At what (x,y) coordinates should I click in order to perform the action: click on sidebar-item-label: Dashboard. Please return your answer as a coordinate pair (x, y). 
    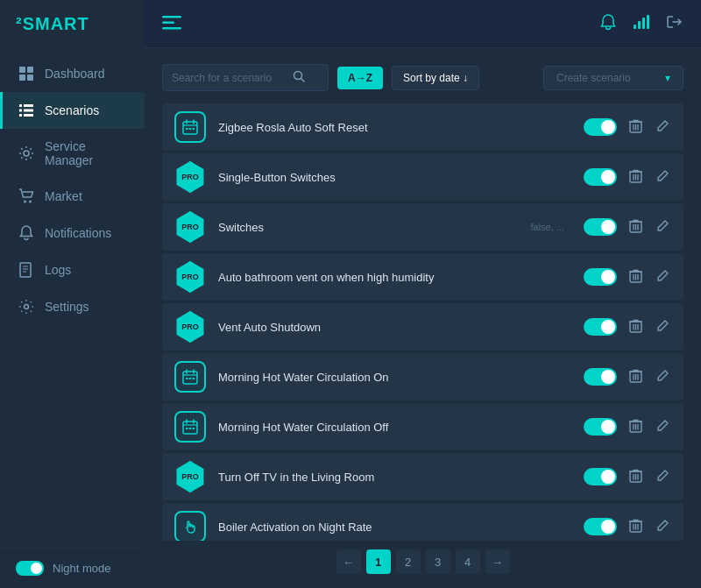
    Looking at the image, I should click on (75, 74).